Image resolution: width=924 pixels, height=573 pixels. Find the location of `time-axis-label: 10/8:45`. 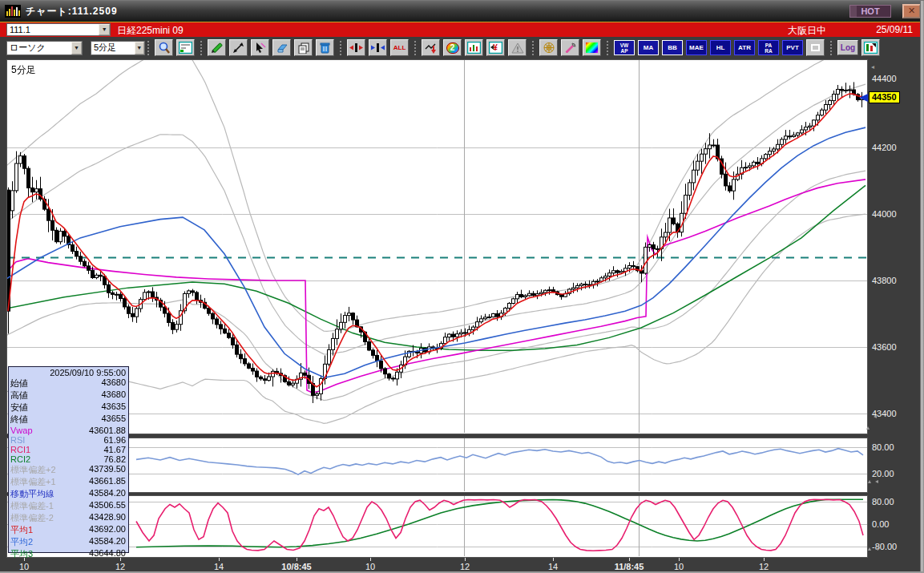

time-axis-label: 10/8:45 is located at coordinates (297, 567).